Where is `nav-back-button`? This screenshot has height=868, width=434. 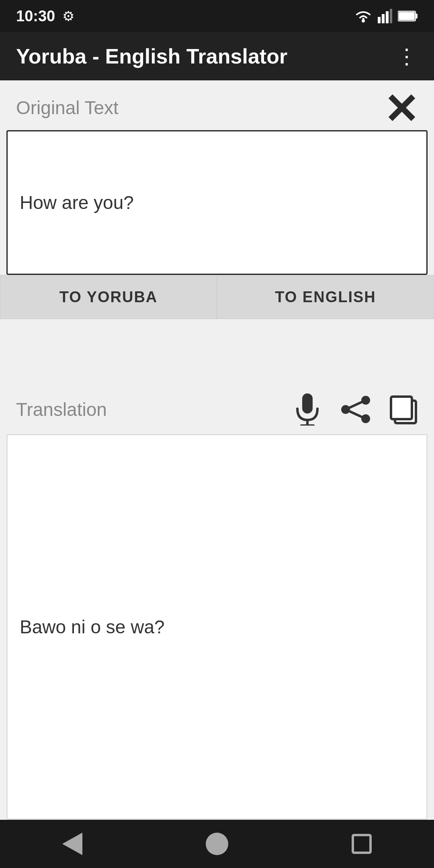
nav-back-button is located at coordinates (72, 844).